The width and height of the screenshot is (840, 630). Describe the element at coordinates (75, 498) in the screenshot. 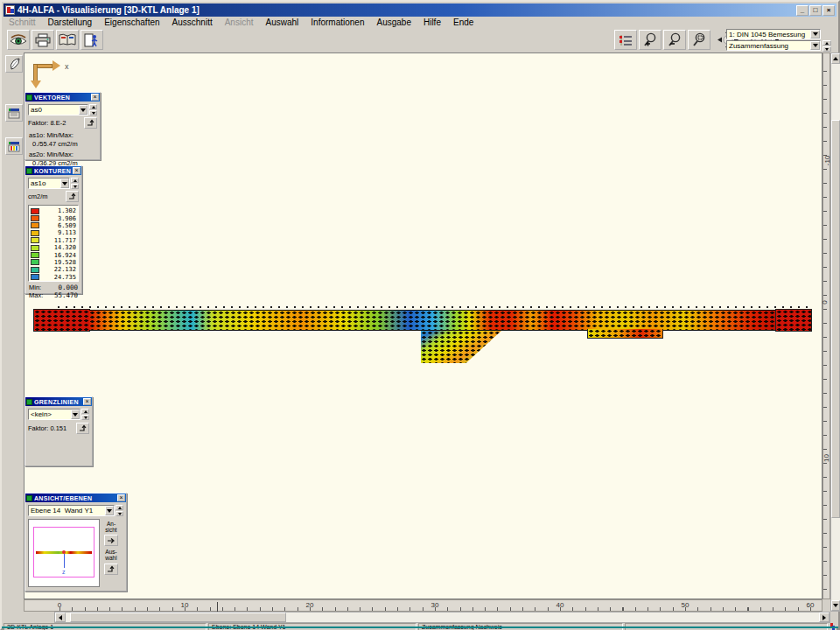

I see `panel-ansicht-titlebar: ANSICHT/EBENEN ×` at that location.